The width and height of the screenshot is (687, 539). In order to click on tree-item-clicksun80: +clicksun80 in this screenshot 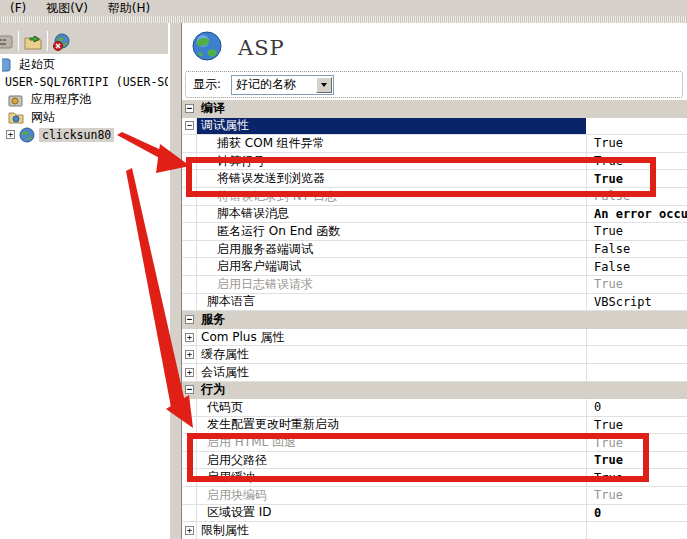, I will do `click(84, 135)`.